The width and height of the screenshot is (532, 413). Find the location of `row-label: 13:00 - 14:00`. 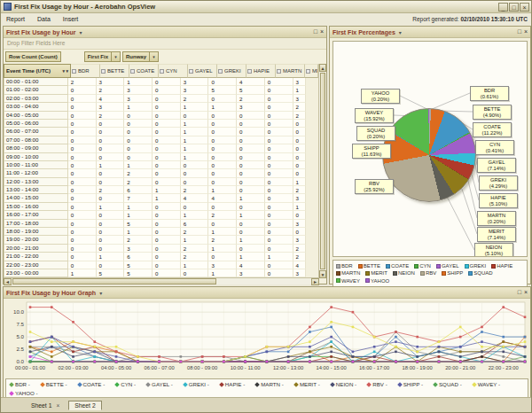

row-label: 13:00 - 14:00 is located at coordinates (35, 190).